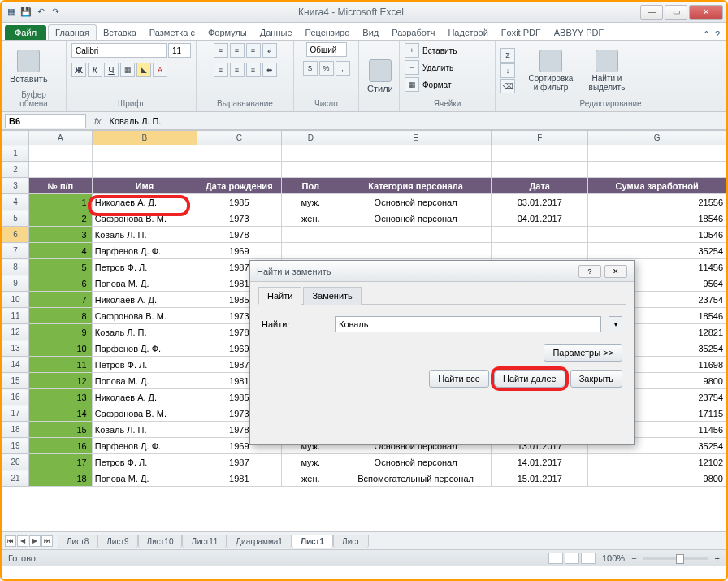  Describe the element at coordinates (579, 33) in the screenshot. I see `tab-abbyy: ABBYY PDF` at that location.